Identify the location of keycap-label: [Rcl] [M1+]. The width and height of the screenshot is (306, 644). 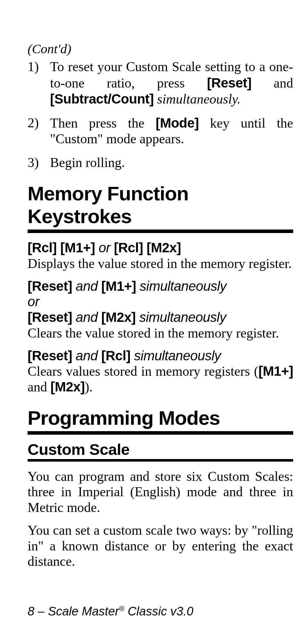
(61, 247).